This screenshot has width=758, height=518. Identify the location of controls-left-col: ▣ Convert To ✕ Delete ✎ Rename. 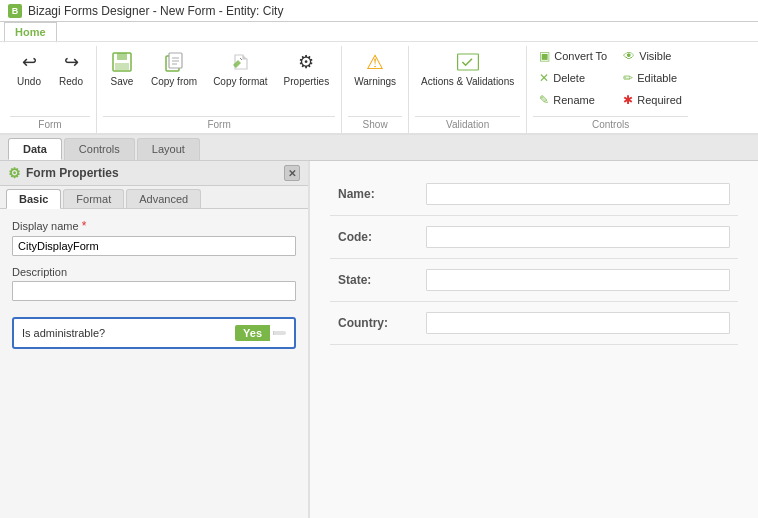
(573, 78).